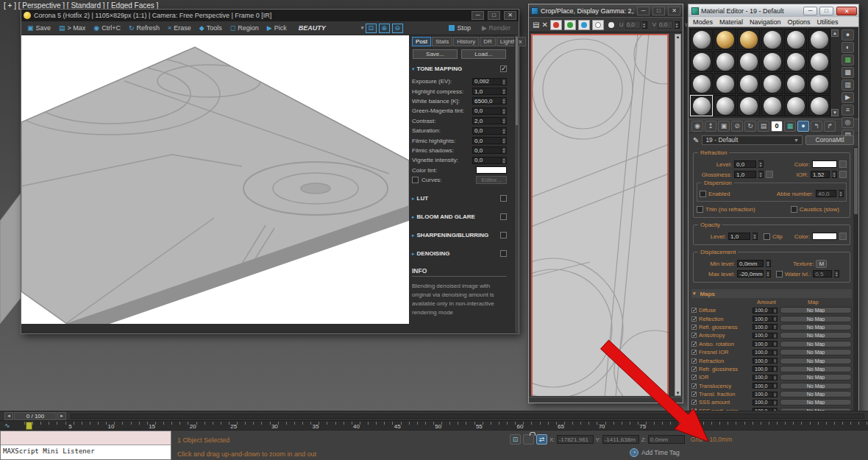 This screenshot has width=868, height=460. Describe the element at coordinates (750, 263) in the screenshot. I see `displacement-min-field: 0,0mm` at that location.